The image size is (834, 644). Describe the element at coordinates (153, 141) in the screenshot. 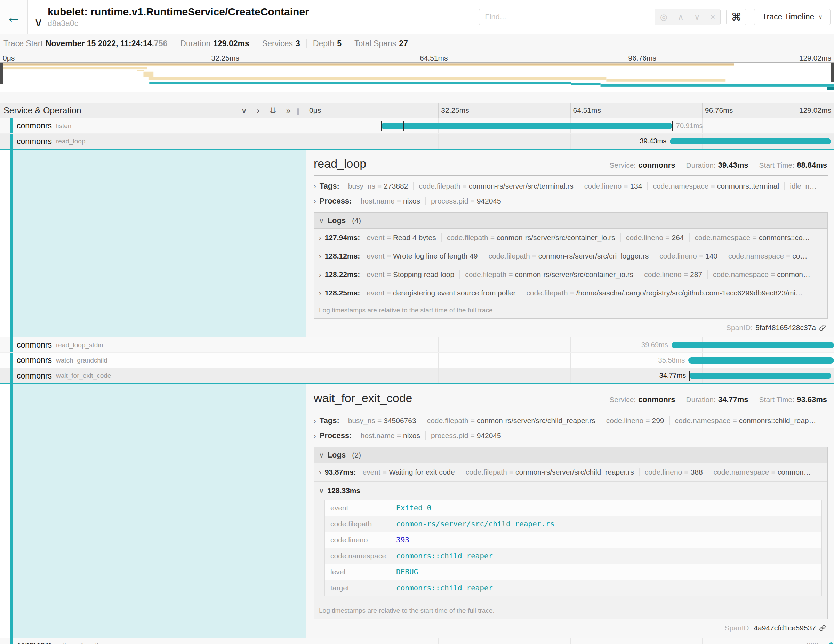

I see `span-name-cell: conmonrsread_loop` at that location.